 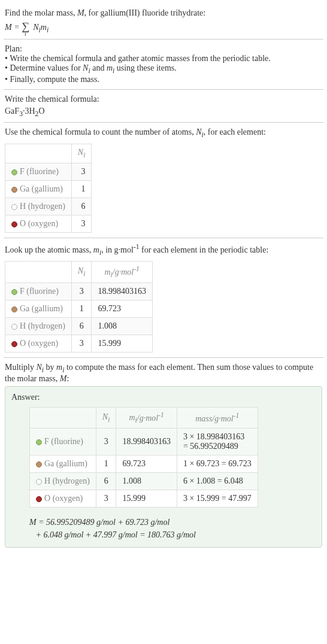 What do you see at coordinates (164, 397) in the screenshot?
I see `answer-title: Answer:` at bounding box center [164, 397].